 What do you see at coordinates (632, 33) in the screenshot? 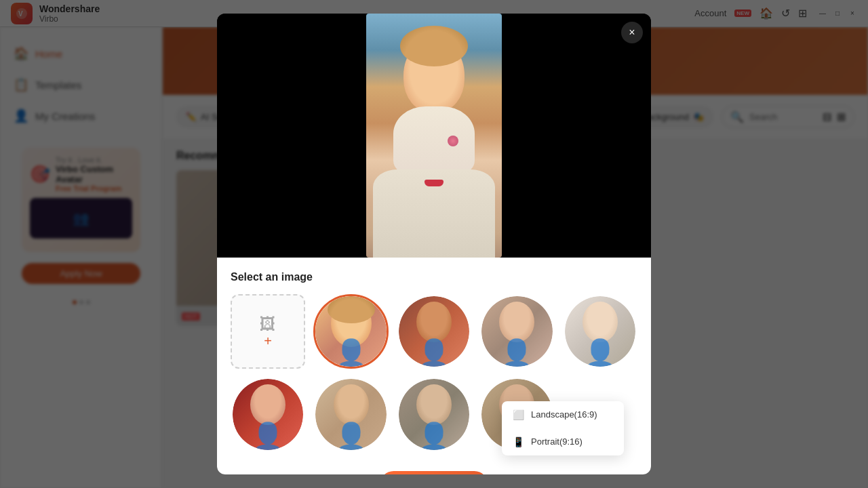
I see `modal-close-button: ×` at bounding box center [632, 33].